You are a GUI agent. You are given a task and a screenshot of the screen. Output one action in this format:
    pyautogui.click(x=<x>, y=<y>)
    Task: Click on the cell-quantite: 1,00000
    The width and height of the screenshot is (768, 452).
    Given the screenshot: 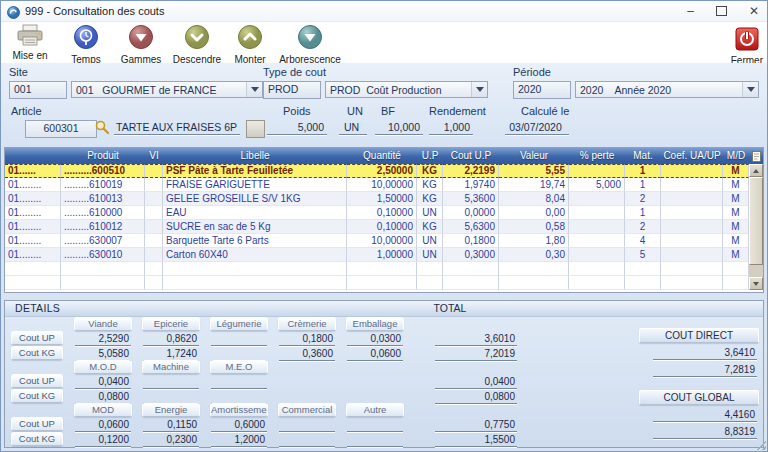 What is the action you would take?
    pyautogui.click(x=382, y=255)
    